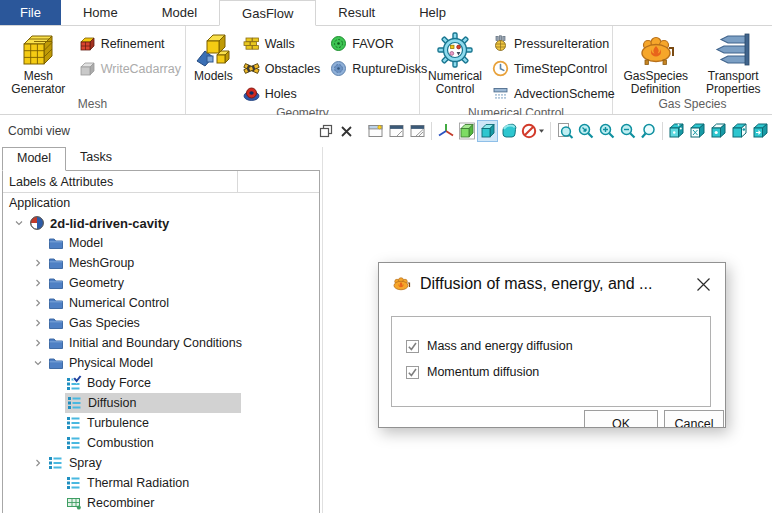 The width and height of the screenshot is (772, 513). What do you see at coordinates (282, 94) in the screenshot?
I see `holes-button: Holes` at bounding box center [282, 94].